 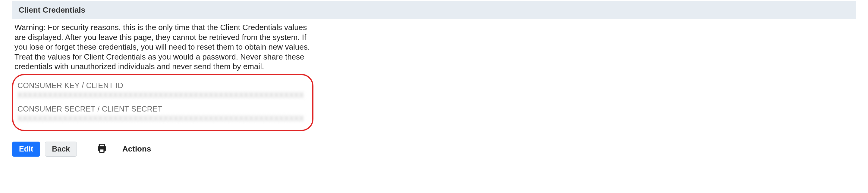 What do you see at coordinates (161, 109) in the screenshot?
I see `consumer-secret-label: CONSUMER SECRET / CLIENT SECRET` at bounding box center [161, 109].